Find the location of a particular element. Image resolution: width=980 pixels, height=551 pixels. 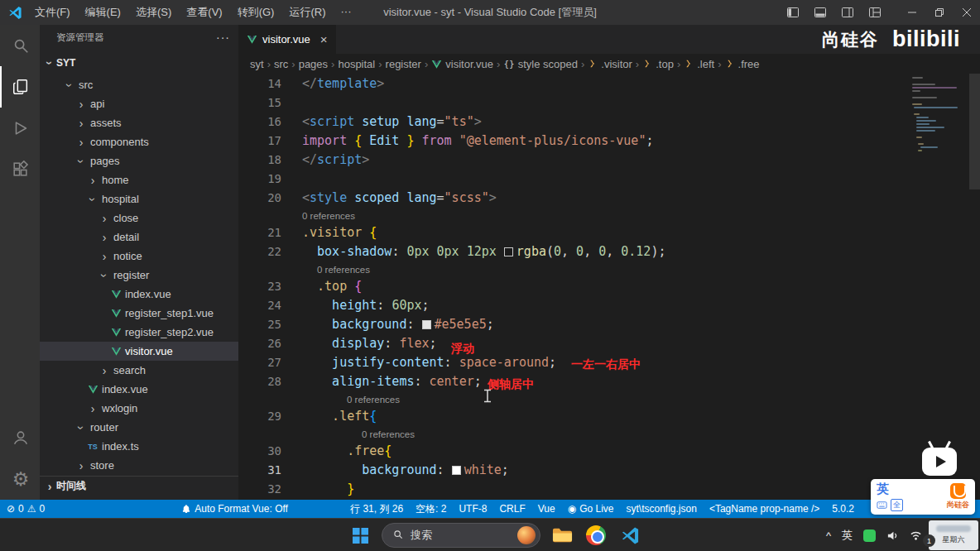

code-line-20: 20<style scoped lang="scss"> is located at coordinates (609, 197).